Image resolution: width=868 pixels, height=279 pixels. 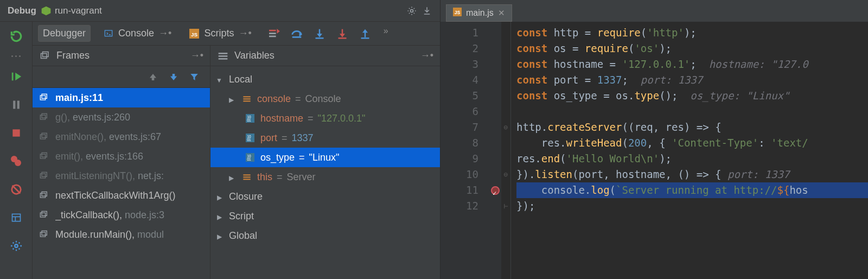 What do you see at coordinates (326, 118) in the screenshot?
I see `var-hostname: 1001hostname = "127.0.0.1"` at bounding box center [326, 118].